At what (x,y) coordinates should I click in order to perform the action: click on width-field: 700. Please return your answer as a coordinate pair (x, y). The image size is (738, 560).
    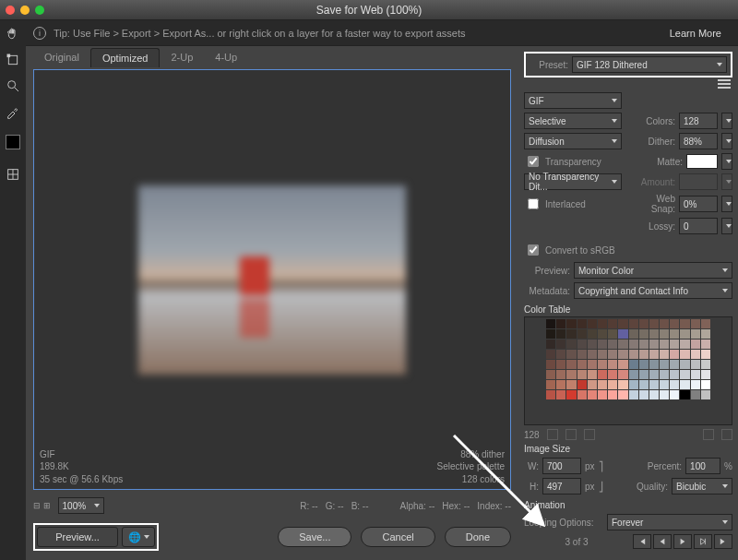
    Looking at the image, I should click on (562, 466).